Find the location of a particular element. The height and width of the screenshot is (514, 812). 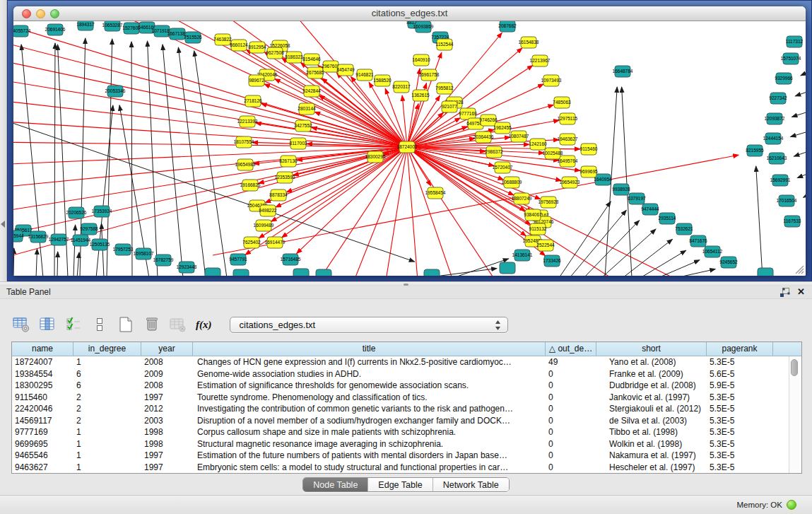

network-node: 8912954 is located at coordinates (257, 47).